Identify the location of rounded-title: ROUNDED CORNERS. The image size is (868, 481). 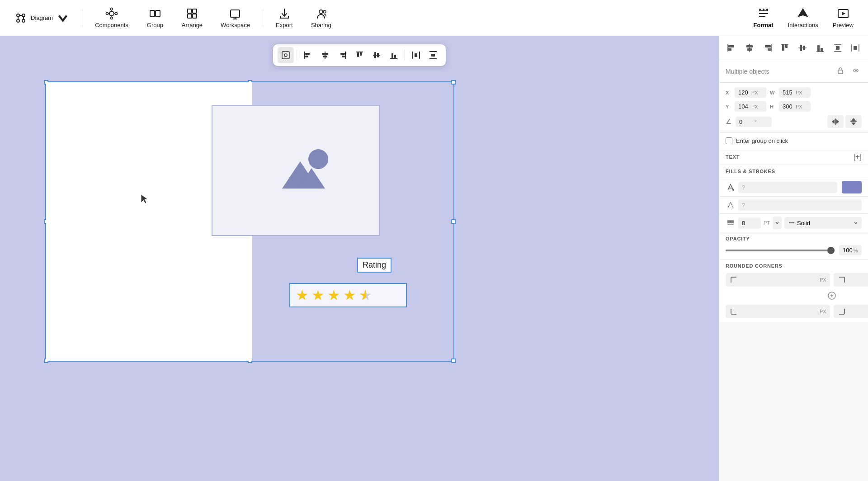
(794, 266).